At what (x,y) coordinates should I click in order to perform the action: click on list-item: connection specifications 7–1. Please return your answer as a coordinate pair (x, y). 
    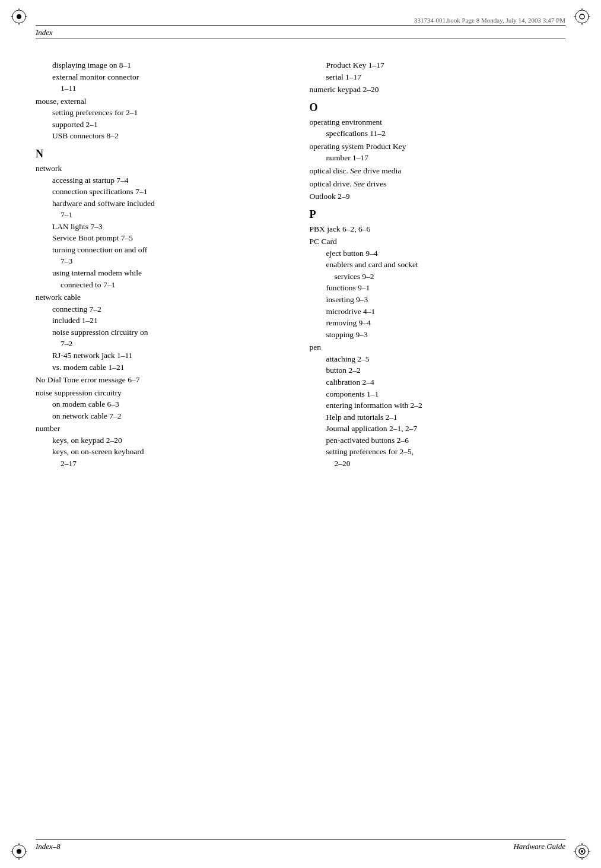
    Looking at the image, I should click on (164, 192).